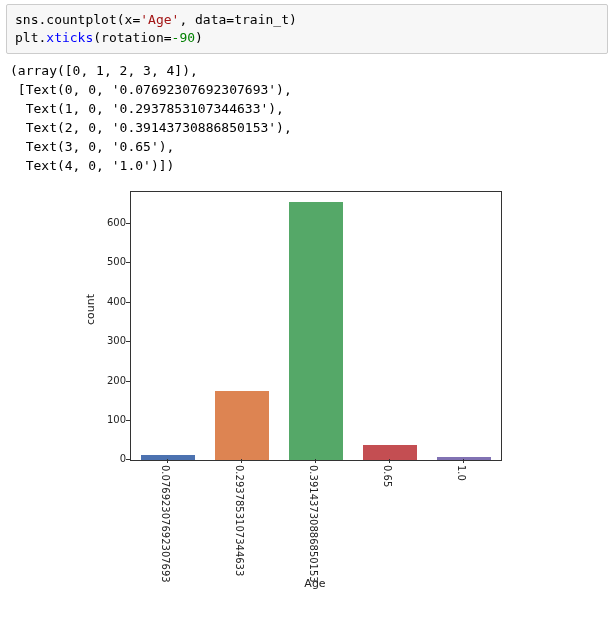  I want to click on y-axis-label: count, so click(90, 310).